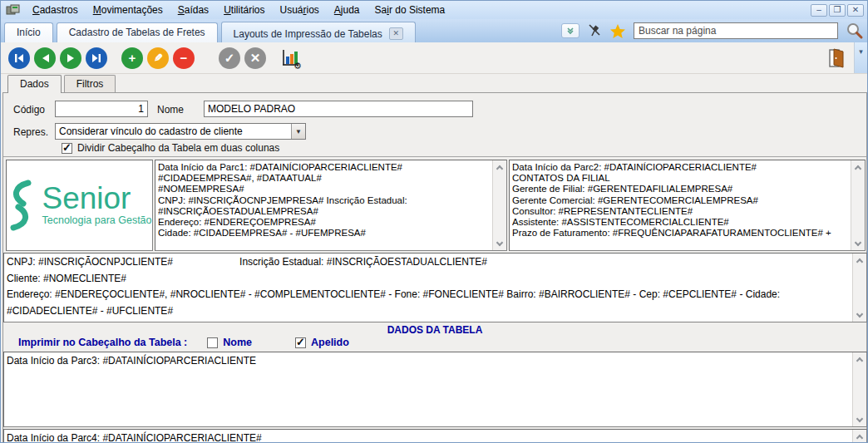 The height and width of the screenshot is (443, 868). What do you see at coordinates (71, 58) in the screenshot?
I see `next-record-button` at bounding box center [71, 58].